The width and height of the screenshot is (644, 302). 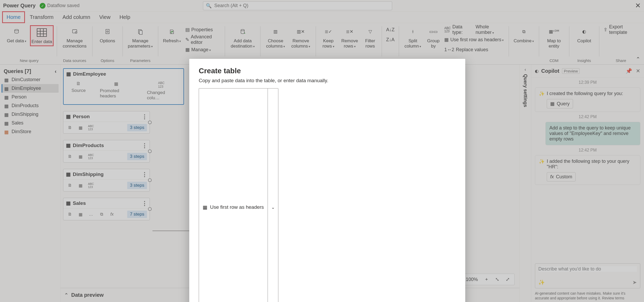 I want to click on table-icon: ▦, so click(x=205, y=207).